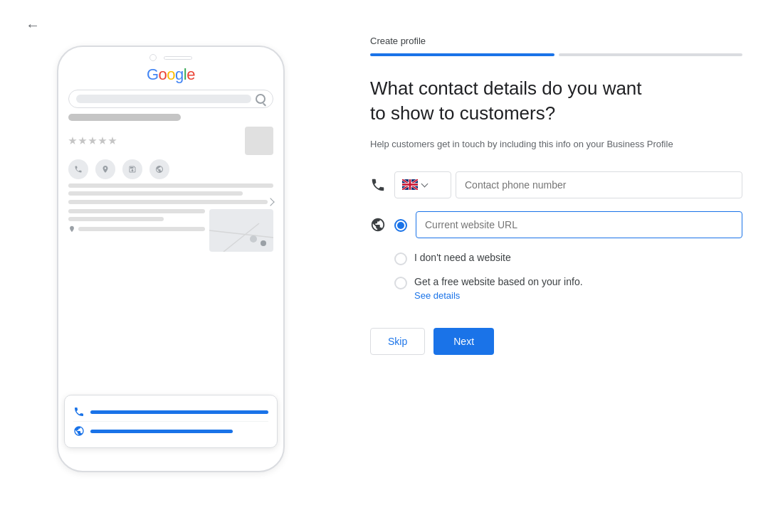 The image size is (778, 532). Describe the element at coordinates (105, 169) in the screenshot. I see `action-map` at that location.